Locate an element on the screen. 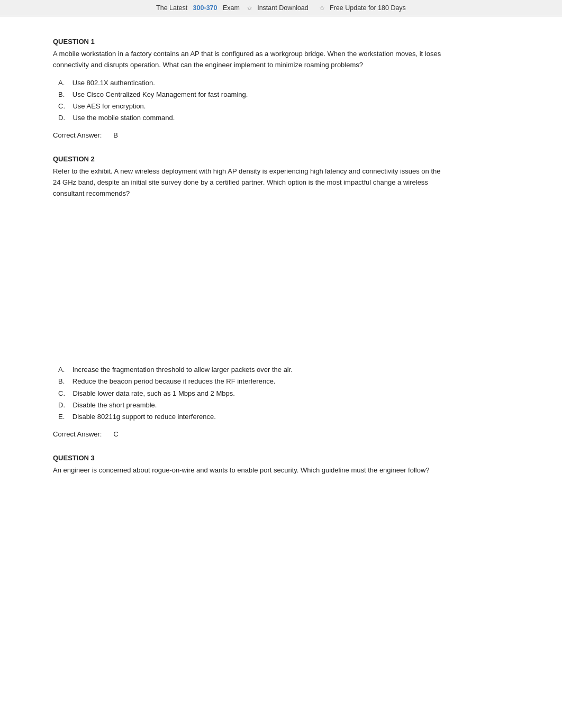 Image resolution: width=562 pixels, height=728 pixels. instant-download-label: Instant Download is located at coordinates (283, 8).